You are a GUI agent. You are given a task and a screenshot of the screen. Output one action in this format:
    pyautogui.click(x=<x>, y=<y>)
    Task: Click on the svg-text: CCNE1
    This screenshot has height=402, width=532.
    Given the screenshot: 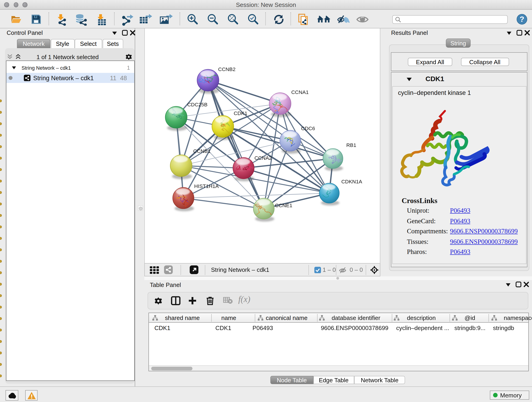 What is the action you would take?
    pyautogui.click(x=284, y=205)
    